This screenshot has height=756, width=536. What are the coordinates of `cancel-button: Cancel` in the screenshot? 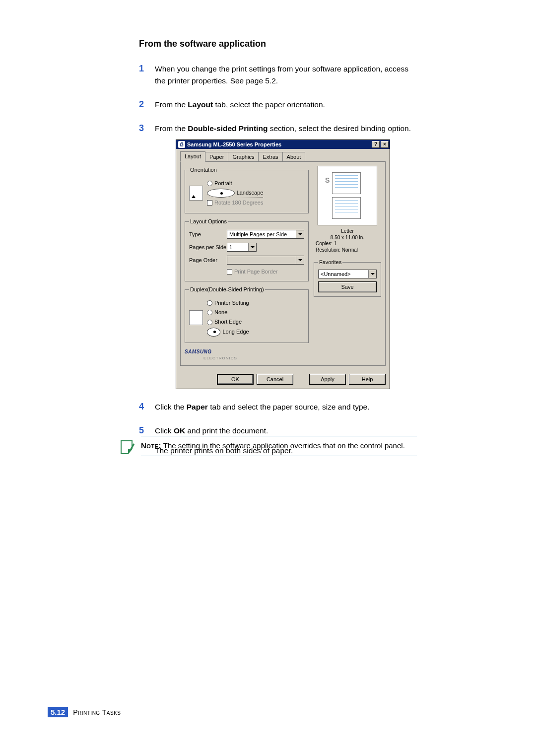 It's located at (275, 379).